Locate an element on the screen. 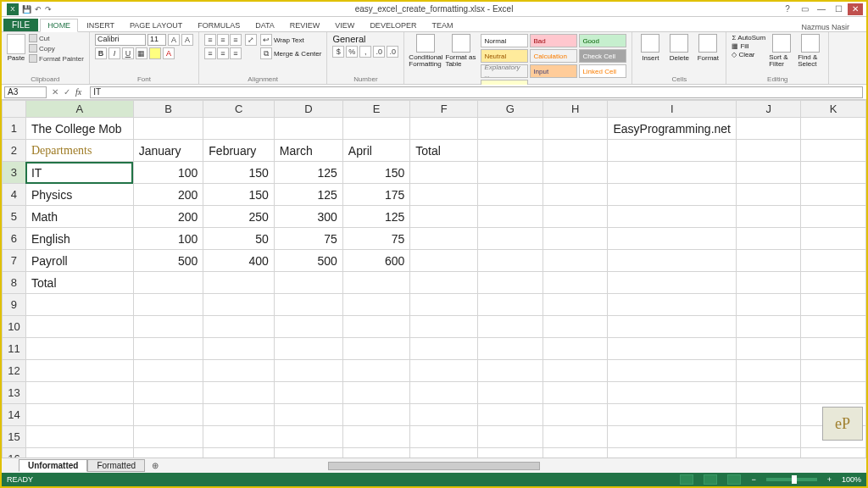 The image size is (868, 488). cell-J9 is located at coordinates (769, 305).